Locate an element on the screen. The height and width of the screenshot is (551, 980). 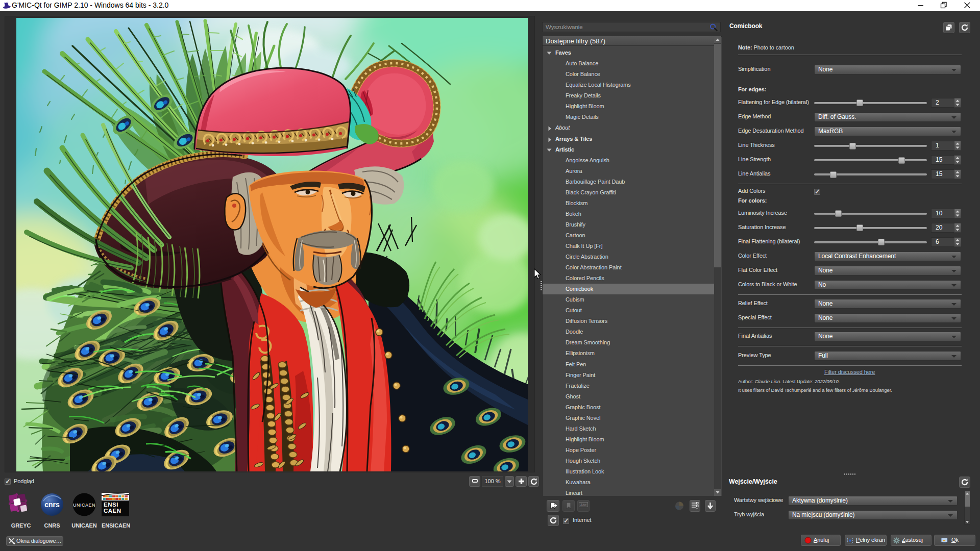
svg-text: CAEN is located at coordinates (112, 511).